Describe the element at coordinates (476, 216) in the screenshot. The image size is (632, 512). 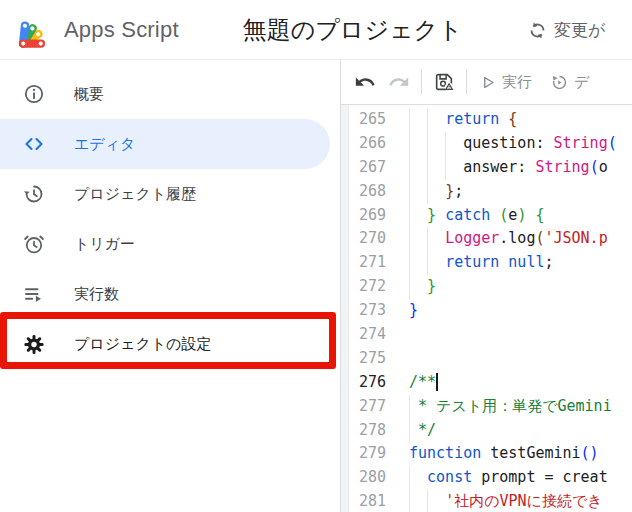
I see `code-line-text: } catch (e) {` at that location.